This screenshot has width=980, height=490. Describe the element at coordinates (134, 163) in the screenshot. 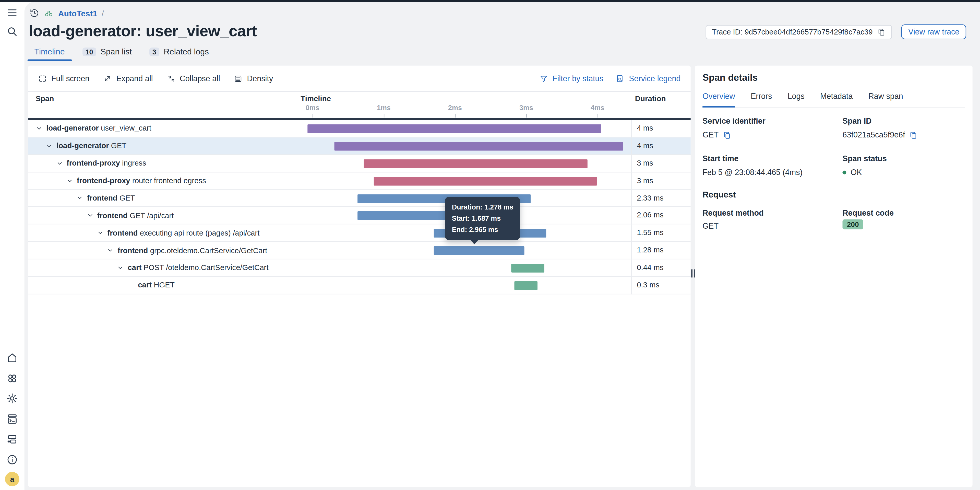

I see `span-operation: ingress` at that location.